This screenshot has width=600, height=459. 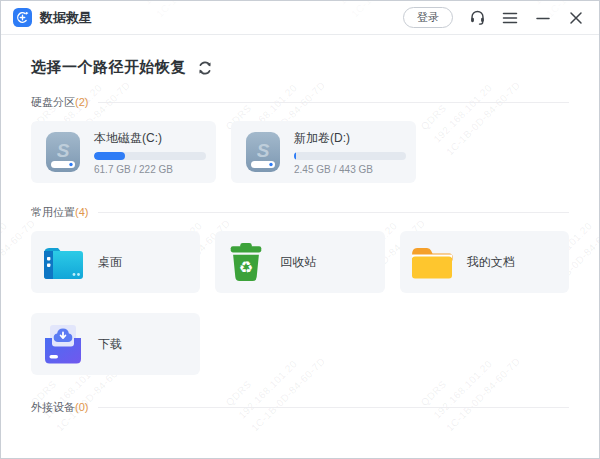 What do you see at coordinates (300, 18) in the screenshot?
I see `titlebar: 数据救星 登录` at bounding box center [300, 18].